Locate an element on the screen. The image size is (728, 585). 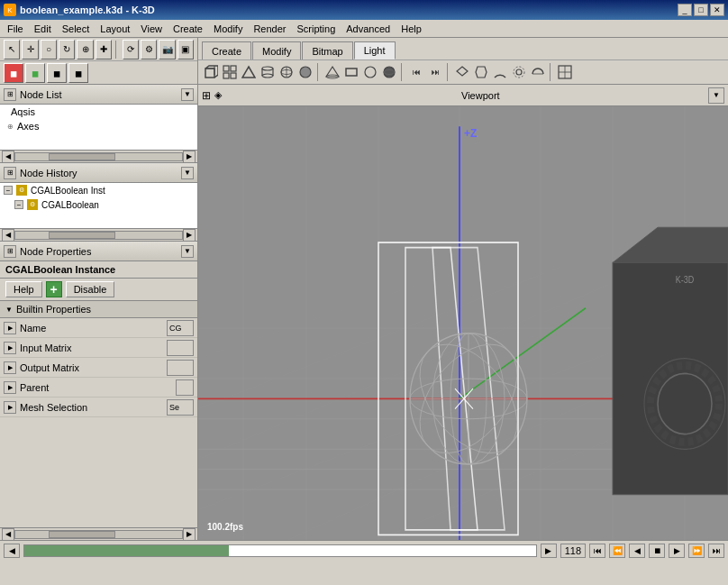
obj-btn-1: ◼ is located at coordinates (14, 73).